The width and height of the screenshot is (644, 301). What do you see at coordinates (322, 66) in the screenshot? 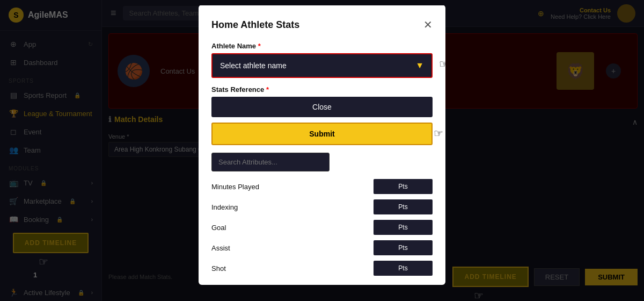
I see `athlete-select-wrapper: Select athlete name ▼ ☞ 2` at bounding box center [322, 66].